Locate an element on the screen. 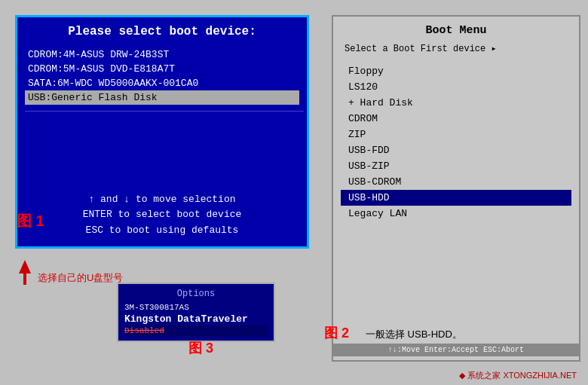 Image resolution: width=588 pixels, height=385 pixels. figure3-label: 图 3 is located at coordinates (201, 348).